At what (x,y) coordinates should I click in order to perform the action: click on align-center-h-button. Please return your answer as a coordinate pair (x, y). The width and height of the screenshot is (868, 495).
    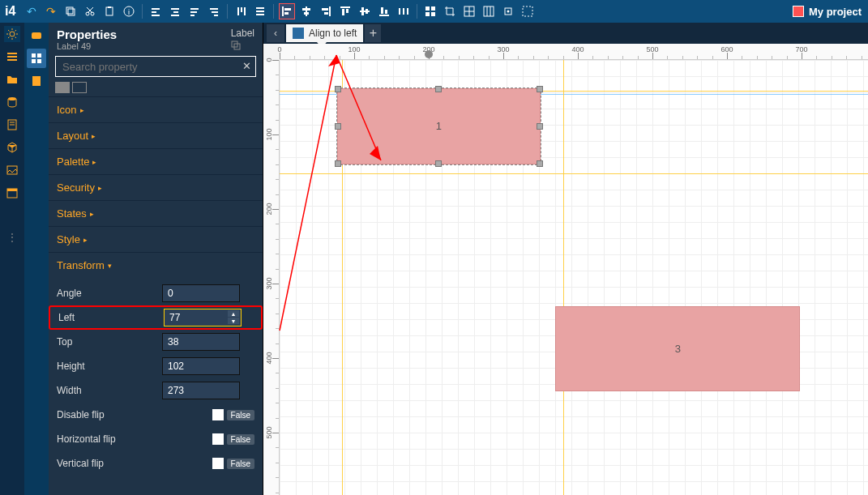
    Looking at the image, I should click on (306, 11).